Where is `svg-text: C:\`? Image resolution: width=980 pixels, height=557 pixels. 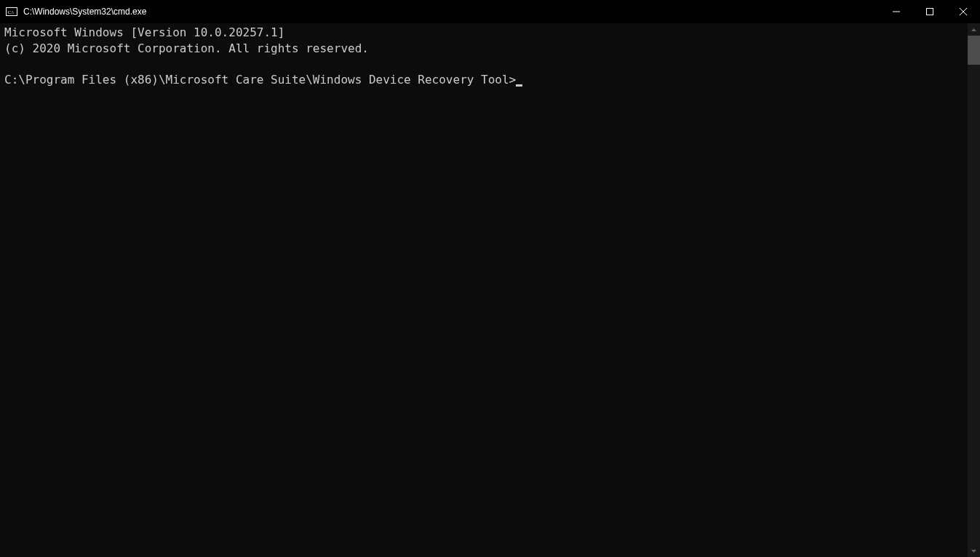
svg-text: C:\ is located at coordinates (12, 12).